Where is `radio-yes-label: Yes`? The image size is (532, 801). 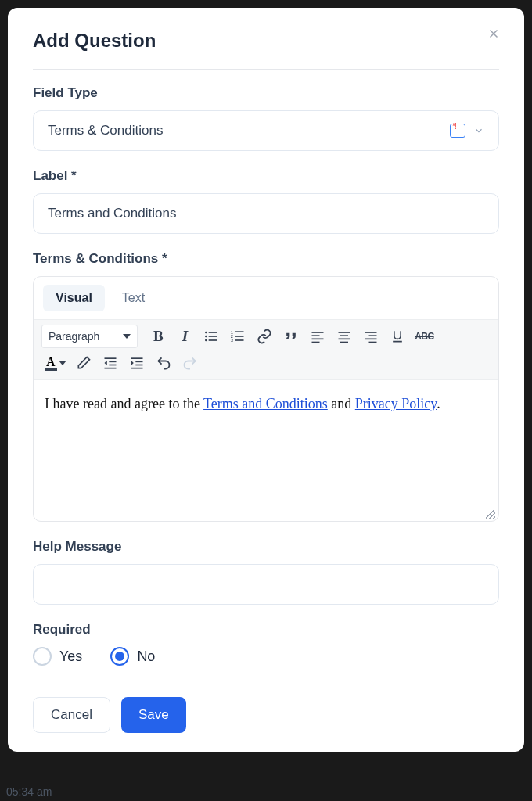 radio-yes-label: Yes is located at coordinates (70, 657).